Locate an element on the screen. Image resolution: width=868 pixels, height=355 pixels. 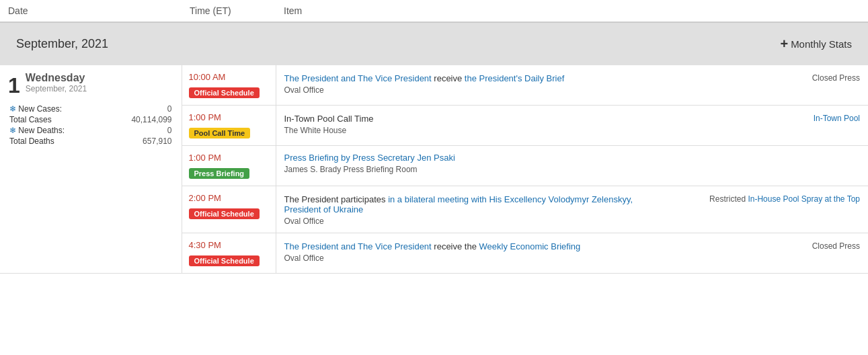
event-time: 4:30 PM is located at coordinates (229, 245).